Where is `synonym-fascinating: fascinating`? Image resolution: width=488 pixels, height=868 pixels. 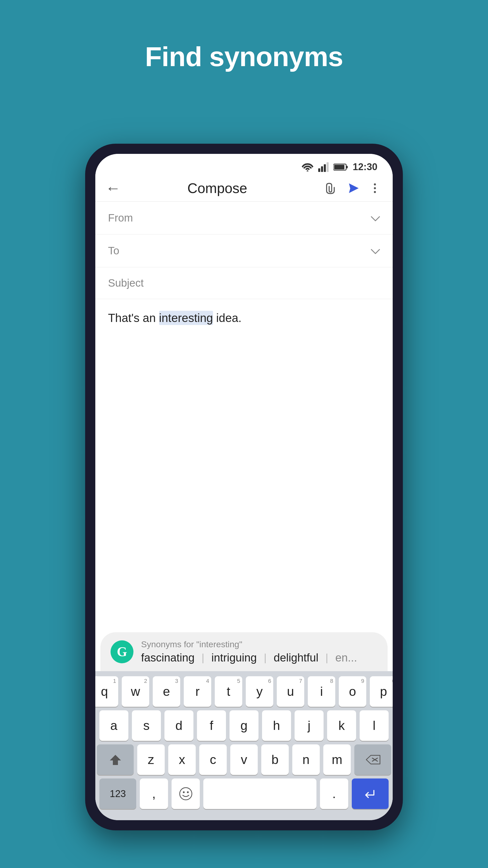
synonym-fascinating: fascinating is located at coordinates (168, 658).